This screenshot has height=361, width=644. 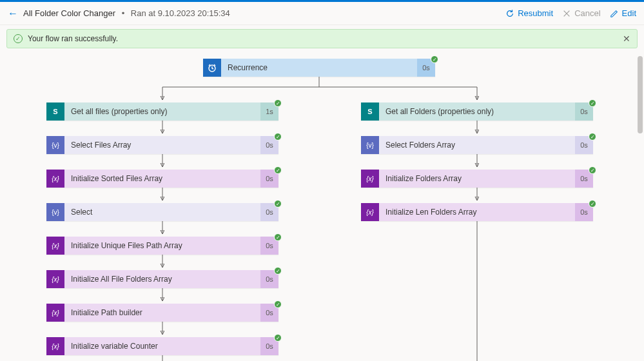 What do you see at coordinates (477, 112) in the screenshot?
I see `node-label: Get all Folders (properties only)` at bounding box center [477, 112].